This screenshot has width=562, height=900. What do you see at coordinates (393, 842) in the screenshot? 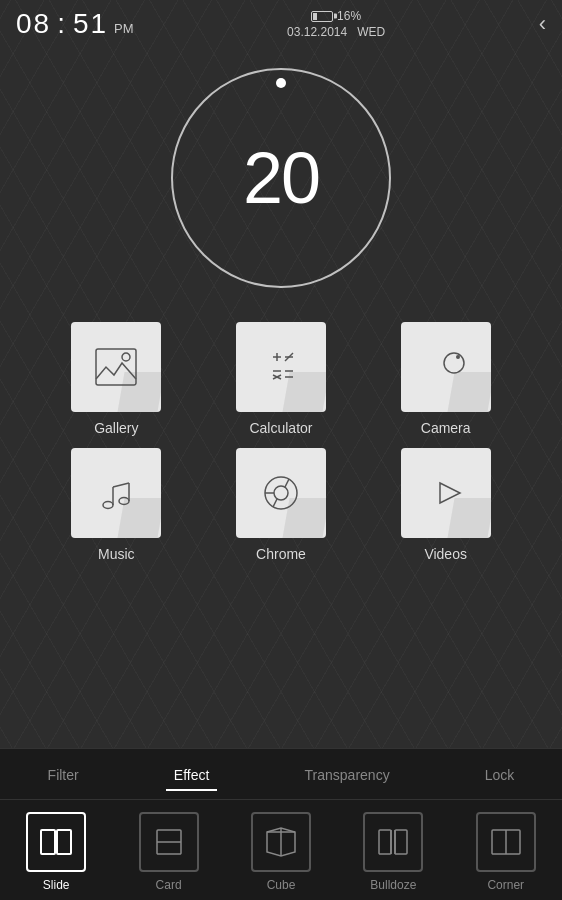
I see `bulldoze-icon` at bounding box center [393, 842].